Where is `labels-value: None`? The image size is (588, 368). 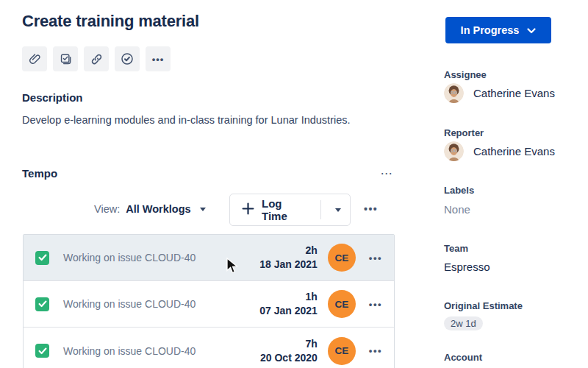 labels-value: None is located at coordinates (457, 209).